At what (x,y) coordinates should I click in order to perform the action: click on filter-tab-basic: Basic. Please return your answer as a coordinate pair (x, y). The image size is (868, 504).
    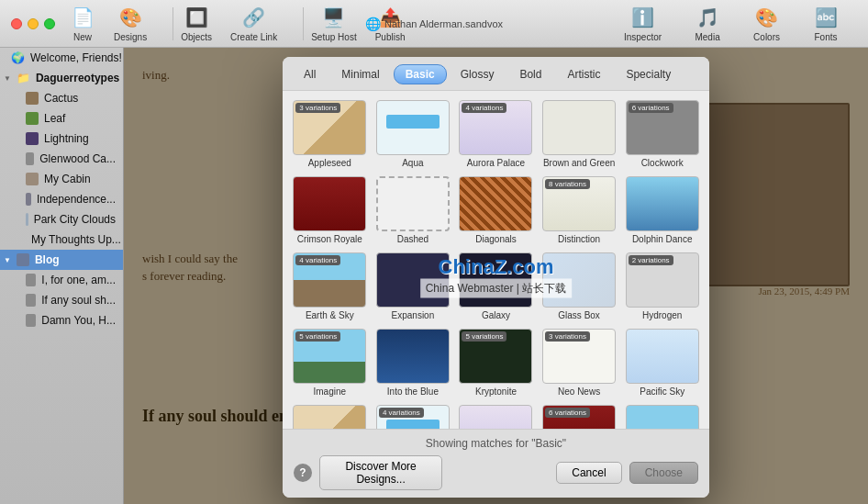
    Looking at the image, I should click on (420, 74).